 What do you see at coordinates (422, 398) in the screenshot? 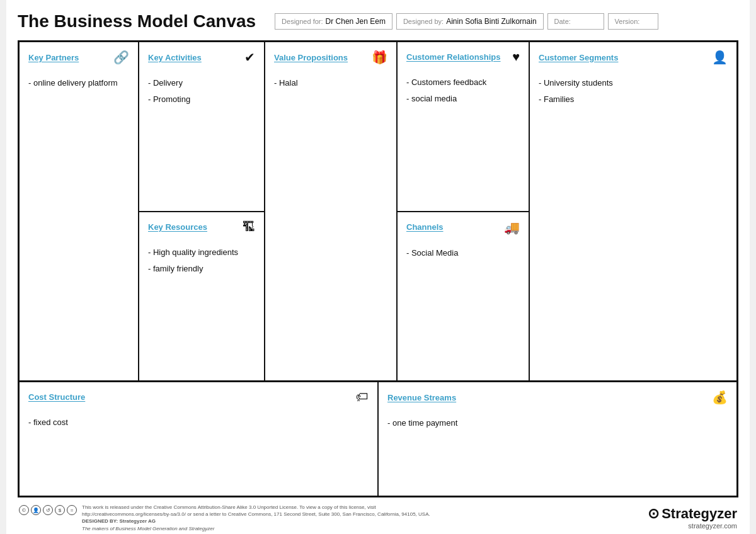
I see `revenue-streams-title: Revenue Streams` at bounding box center [422, 398].